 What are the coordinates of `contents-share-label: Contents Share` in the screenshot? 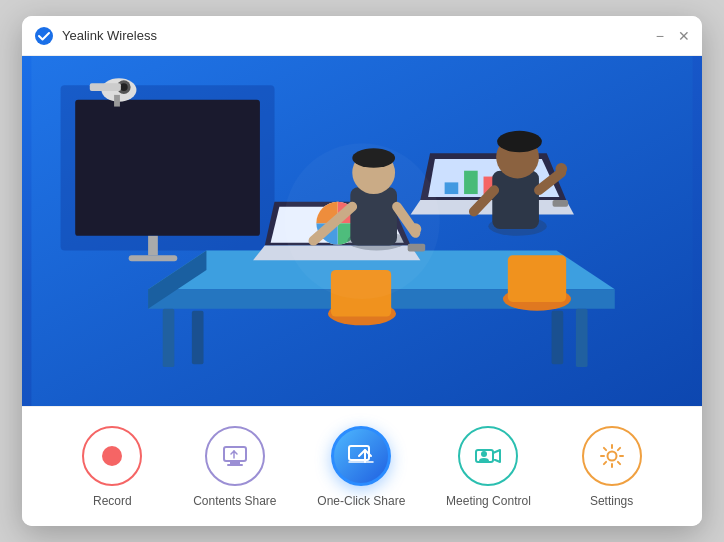 It's located at (234, 501).